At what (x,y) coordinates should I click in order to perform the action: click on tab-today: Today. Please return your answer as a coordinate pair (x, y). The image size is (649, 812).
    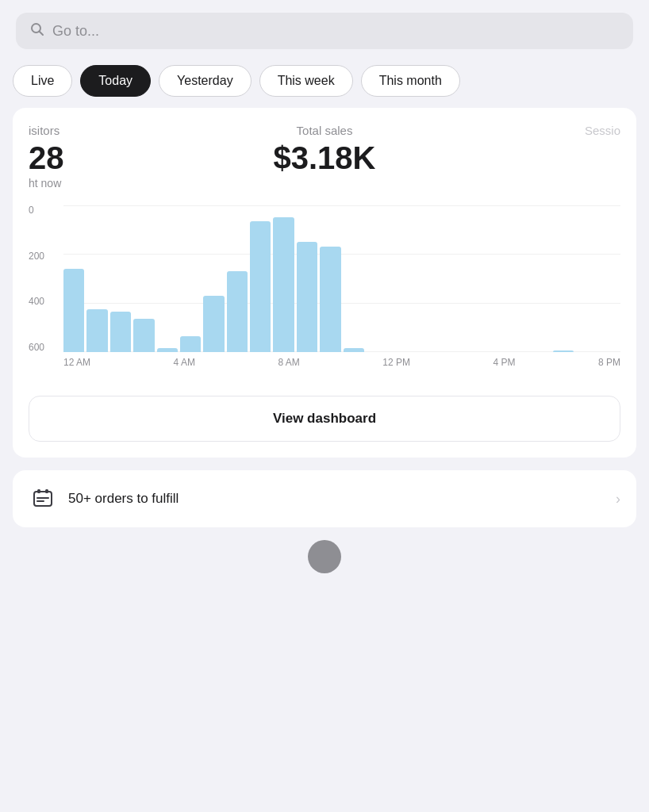
    Looking at the image, I should click on (116, 81).